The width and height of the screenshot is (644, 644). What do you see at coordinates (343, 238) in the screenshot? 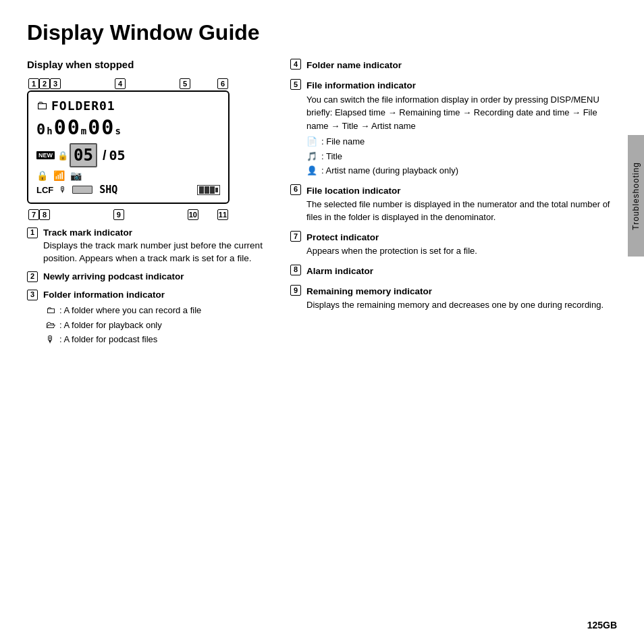
I see `indicator-7-title: Protect indicator` at bounding box center [343, 238].